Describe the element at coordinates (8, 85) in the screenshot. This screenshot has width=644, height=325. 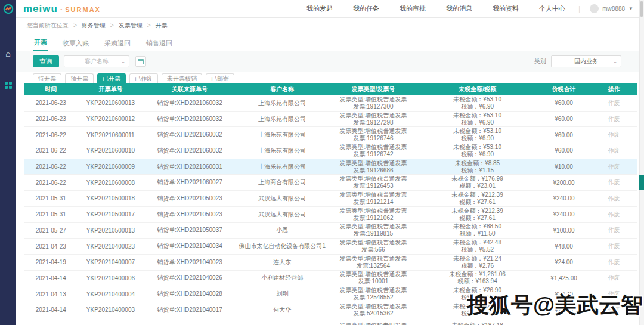
I see `sidebar-apps-icon` at that location.